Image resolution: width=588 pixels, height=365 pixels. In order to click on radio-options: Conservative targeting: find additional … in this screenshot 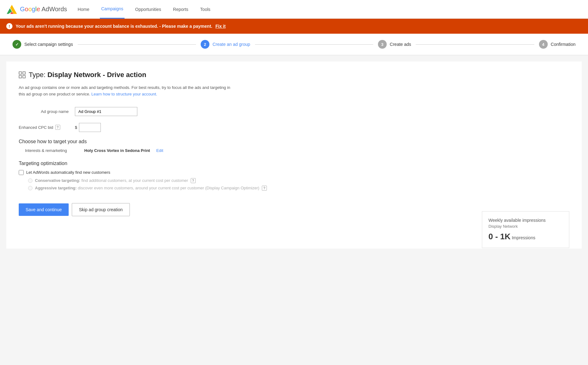, I will do `click(294, 184)`.